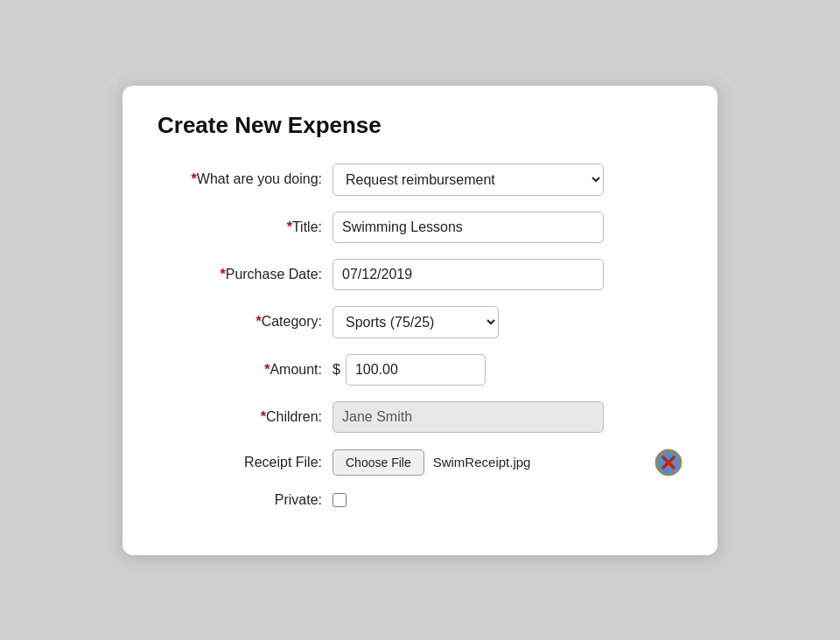 The width and height of the screenshot is (840, 640). I want to click on category-label: *Category:, so click(245, 322).